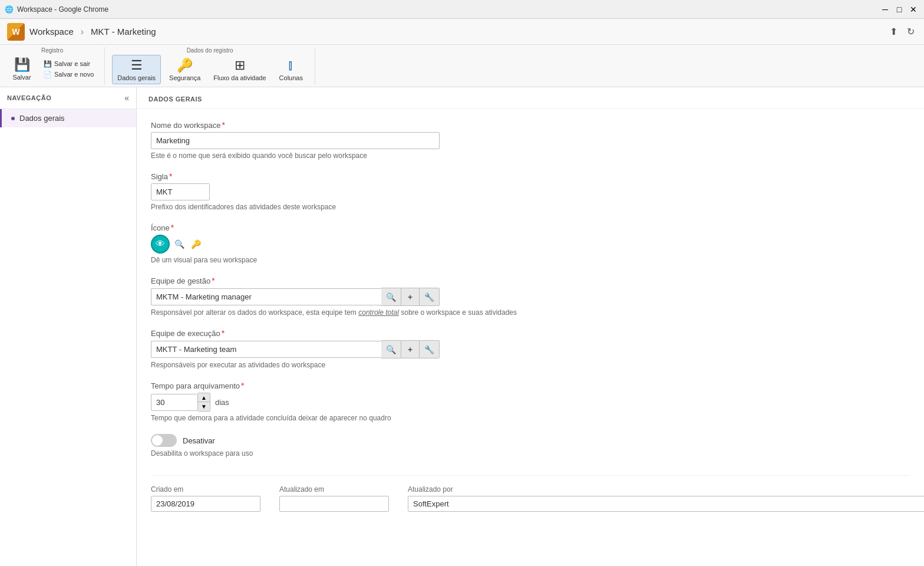 This screenshot has height=566, width=924. I want to click on footer-info: Criado em Atualizado em Atualizado por, so click(530, 493).